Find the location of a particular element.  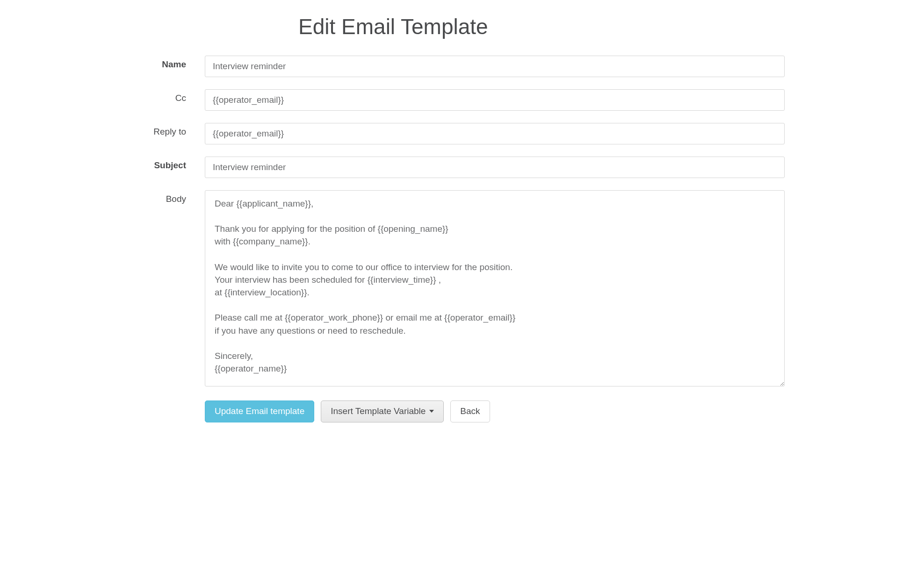

cc-label: Cc is located at coordinates (163, 96).